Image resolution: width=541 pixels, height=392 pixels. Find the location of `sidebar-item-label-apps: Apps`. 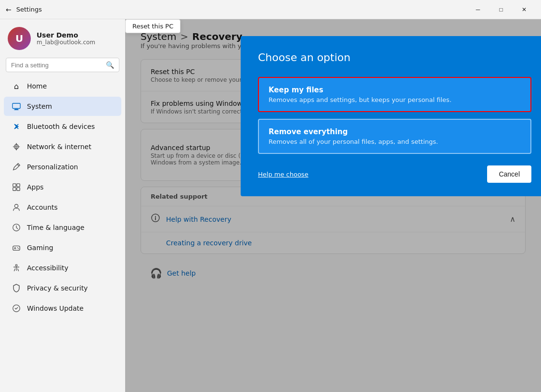

sidebar-item-label-apps: Apps is located at coordinates (36, 187).